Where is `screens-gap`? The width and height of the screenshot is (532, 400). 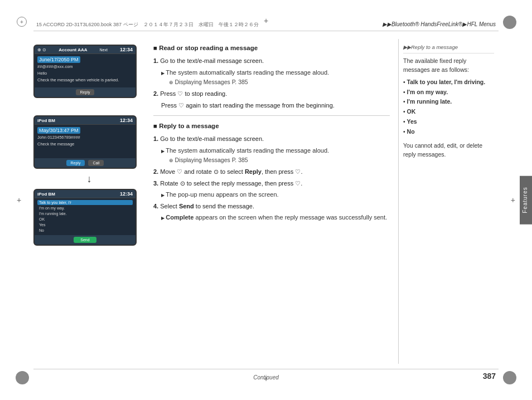 screens-gap is located at coordinates (89, 107).